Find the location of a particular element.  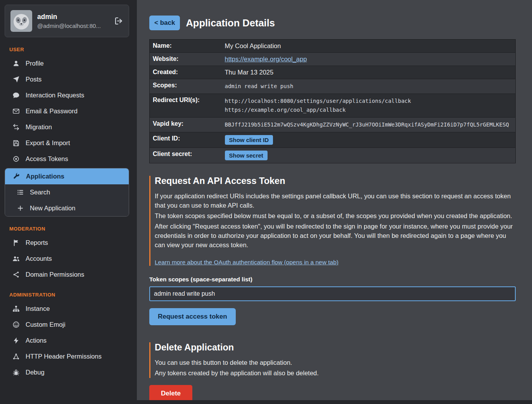

detail-value-cell: My Cool Application is located at coordinates (369, 46).